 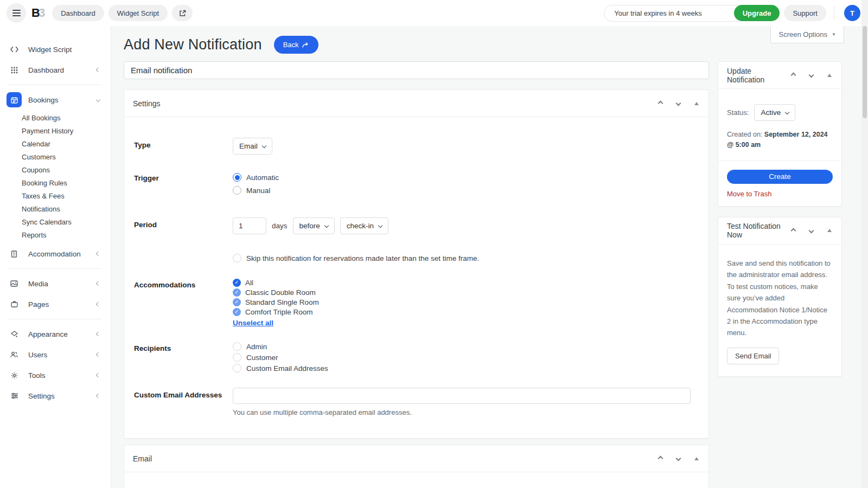 I want to click on custom-email-input, so click(x=462, y=396).